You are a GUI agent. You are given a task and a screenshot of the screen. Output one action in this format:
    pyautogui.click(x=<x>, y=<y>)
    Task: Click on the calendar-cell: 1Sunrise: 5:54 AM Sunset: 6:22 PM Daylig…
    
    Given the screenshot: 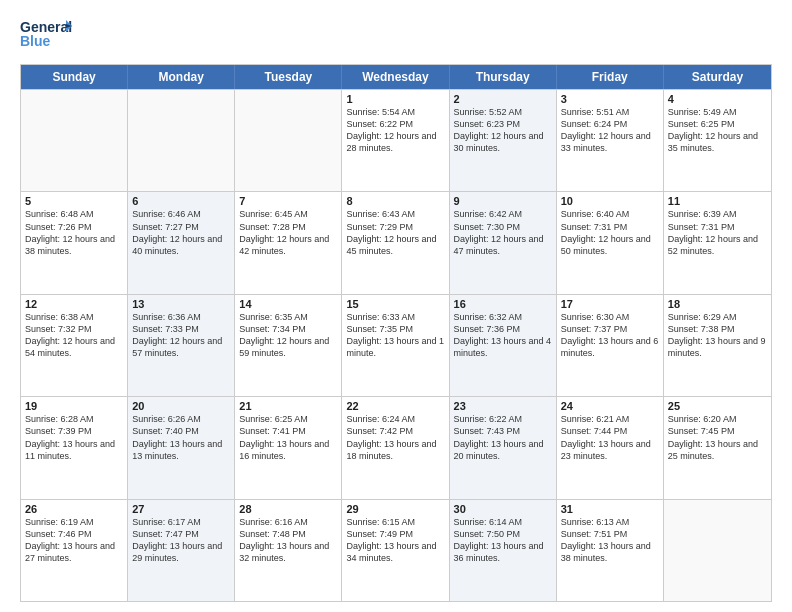 What is the action you would take?
    pyautogui.click(x=396, y=140)
    